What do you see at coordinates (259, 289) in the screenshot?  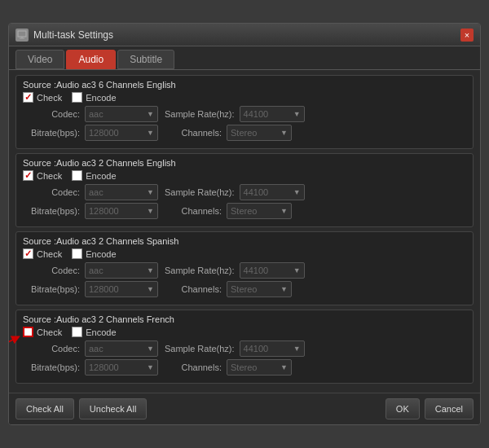 I see `channels-select-3: Stereo▼` at bounding box center [259, 289].